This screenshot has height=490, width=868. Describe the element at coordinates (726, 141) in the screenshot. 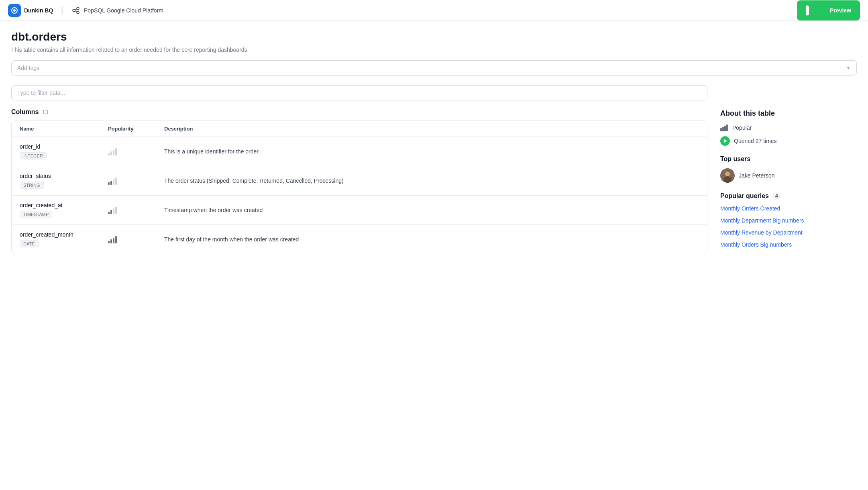

I see `play-triangle` at that location.